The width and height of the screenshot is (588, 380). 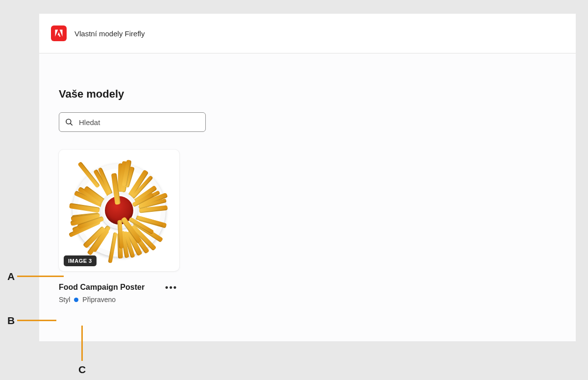 What do you see at coordinates (142, 94) in the screenshot?
I see `panel-title: Vaše modely` at bounding box center [142, 94].